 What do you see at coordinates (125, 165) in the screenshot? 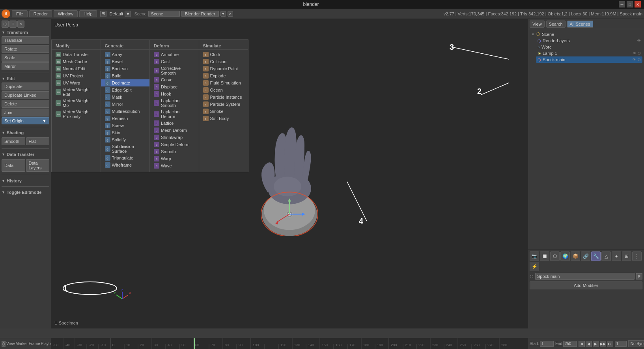
I see `mod-wireframe: g Wireframe` at bounding box center [125, 165].